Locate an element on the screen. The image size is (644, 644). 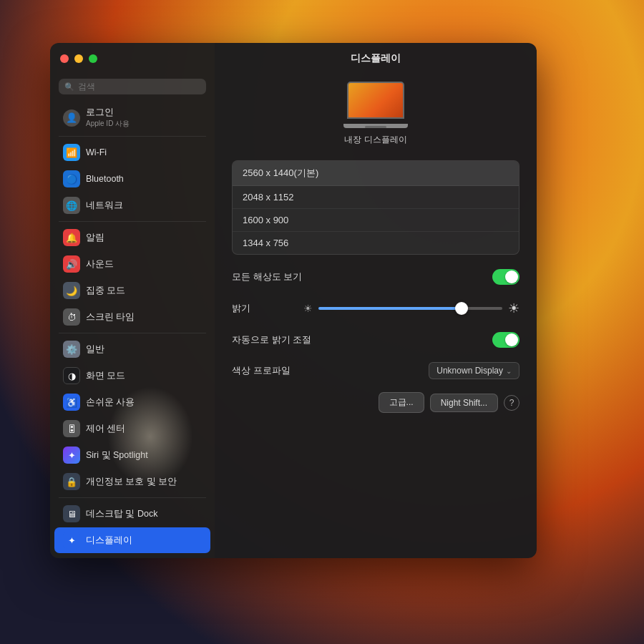
sidebar-item-sound: 🔊 사운드 is located at coordinates (132, 264).